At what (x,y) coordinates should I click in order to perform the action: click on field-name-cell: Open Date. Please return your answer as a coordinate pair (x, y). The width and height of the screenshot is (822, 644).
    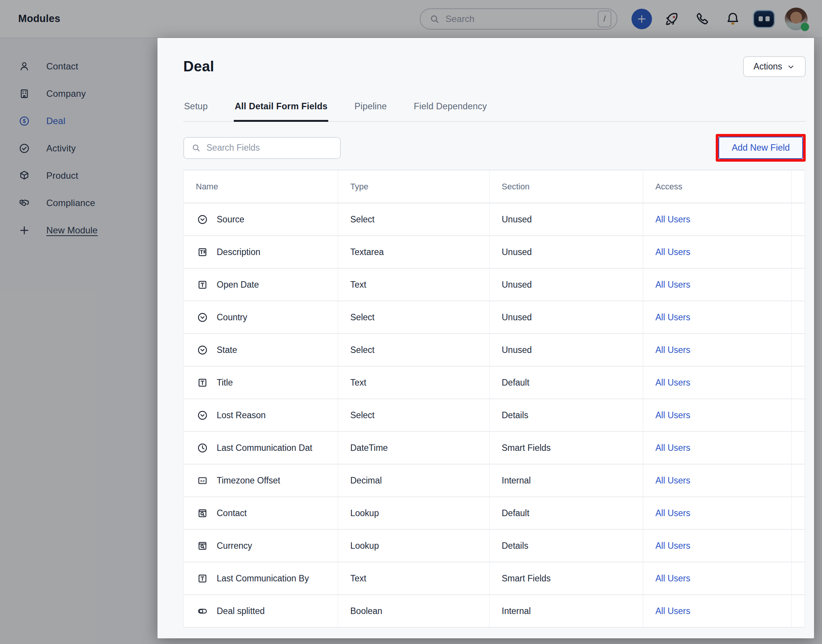
    Looking at the image, I should click on (261, 285).